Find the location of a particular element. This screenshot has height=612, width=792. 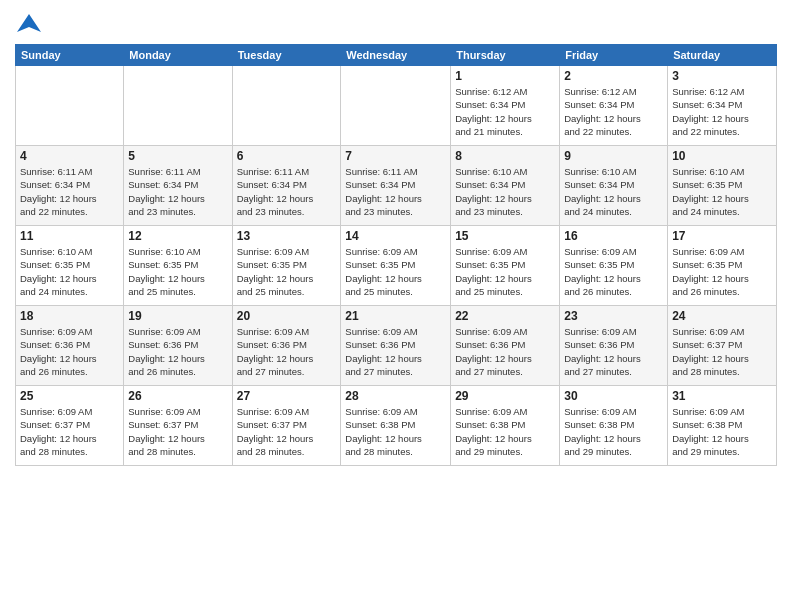

day-number: 14 is located at coordinates (396, 236).